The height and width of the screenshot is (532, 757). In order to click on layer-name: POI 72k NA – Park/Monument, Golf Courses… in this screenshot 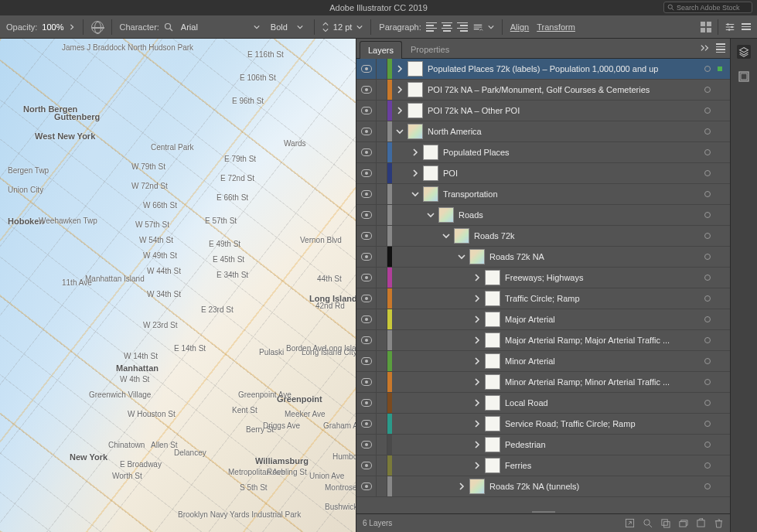, I will do `click(561, 90)`.